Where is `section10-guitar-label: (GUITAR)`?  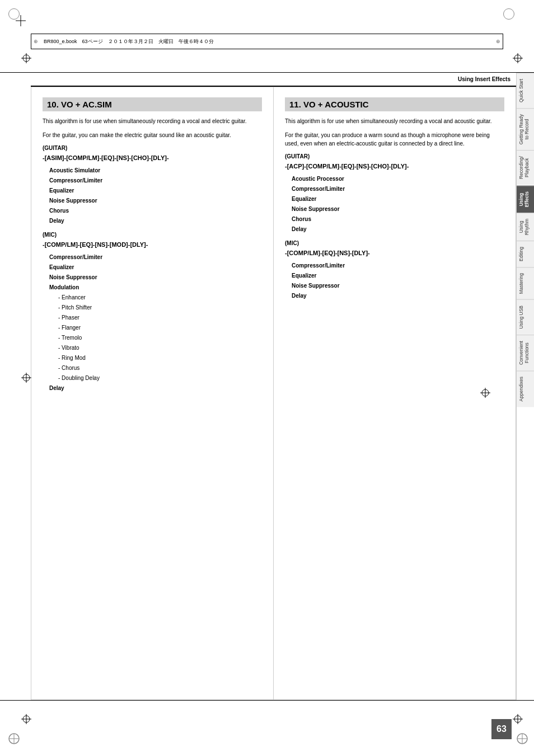
section10-guitar-label: (GUITAR) is located at coordinates (152, 148).